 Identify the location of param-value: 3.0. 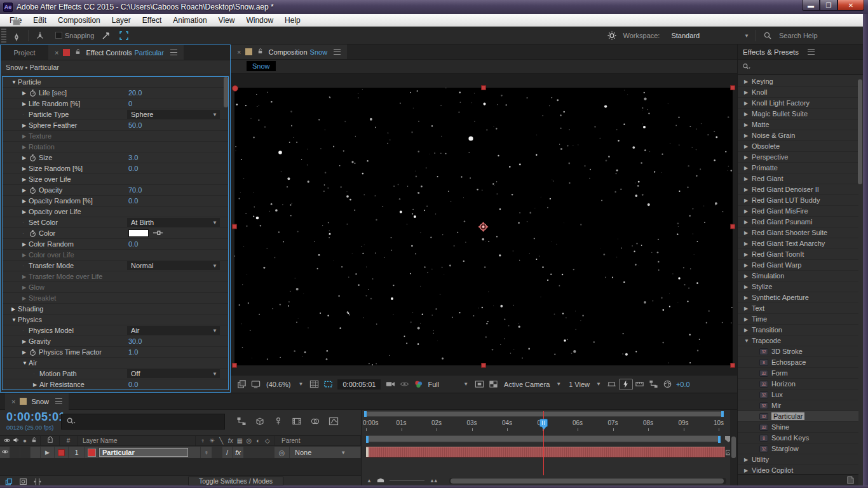
(133, 158).